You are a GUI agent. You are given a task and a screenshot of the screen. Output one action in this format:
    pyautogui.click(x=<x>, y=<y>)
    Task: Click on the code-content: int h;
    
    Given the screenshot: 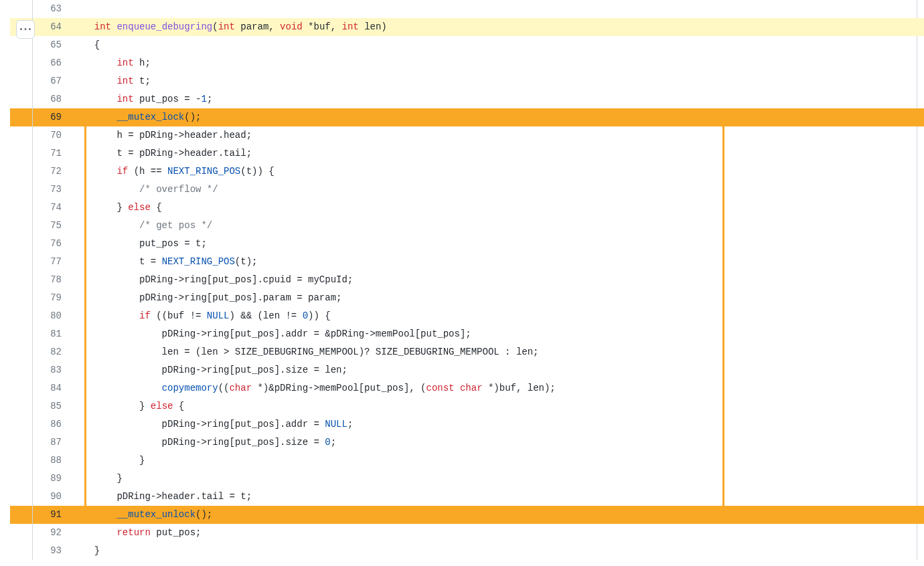 What is the action you would take?
    pyautogui.click(x=499, y=63)
    